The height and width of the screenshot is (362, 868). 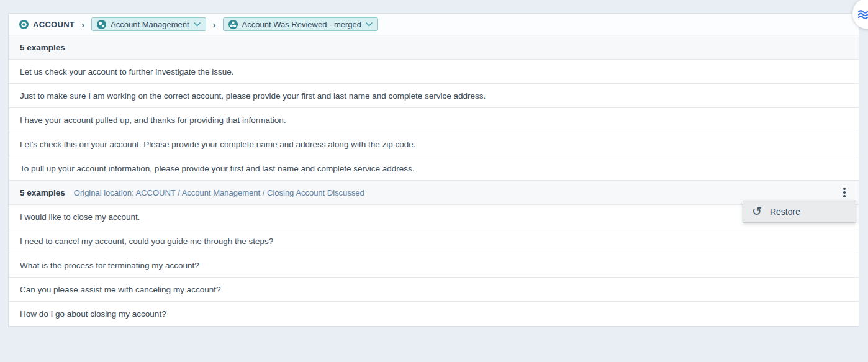 I want to click on example-text: How do I go about closing my account?, so click(x=93, y=314).